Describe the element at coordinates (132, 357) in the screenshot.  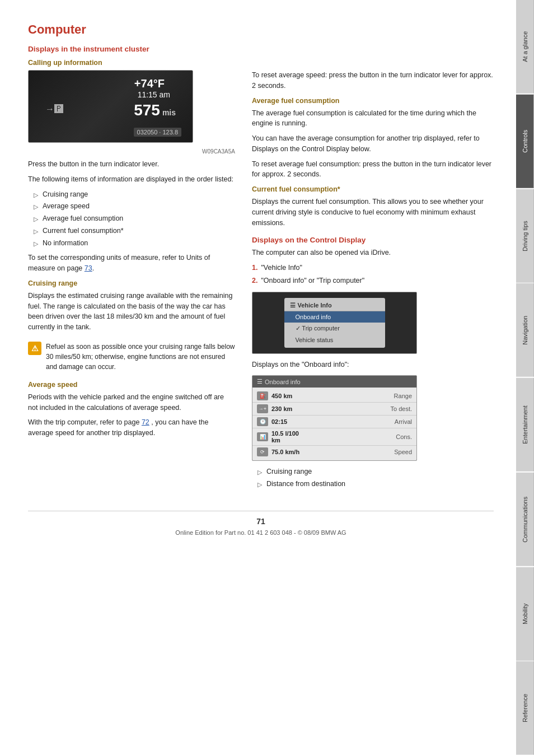
I see `warning-box: ⚠ Refuel as soon as possible once your c…` at that location.